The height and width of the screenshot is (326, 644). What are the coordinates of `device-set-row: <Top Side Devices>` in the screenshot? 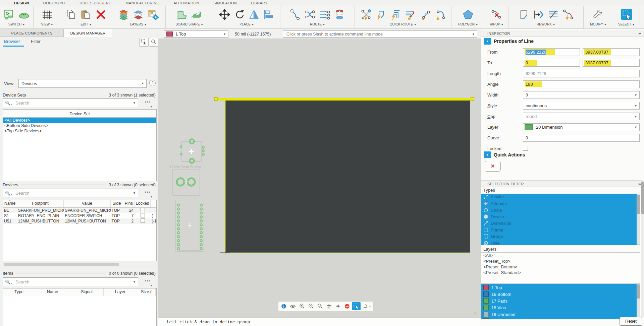 It's located at (80, 131).